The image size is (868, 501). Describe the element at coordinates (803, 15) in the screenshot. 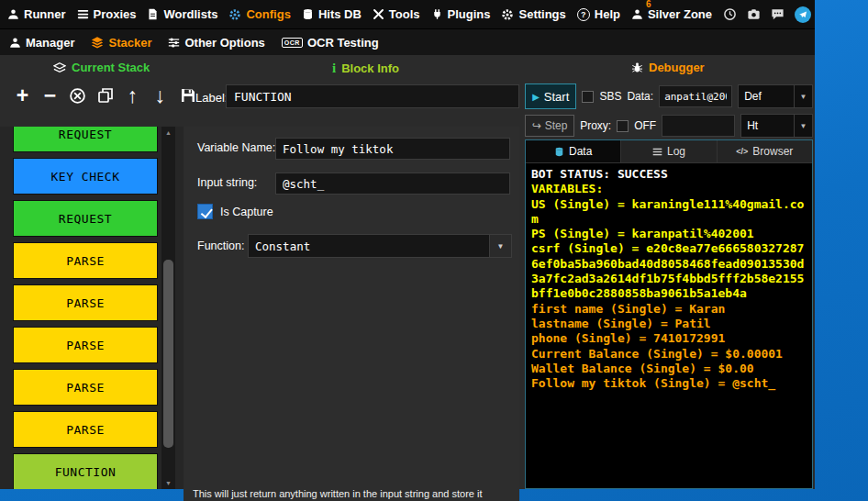

I see `telegram-icon` at that location.